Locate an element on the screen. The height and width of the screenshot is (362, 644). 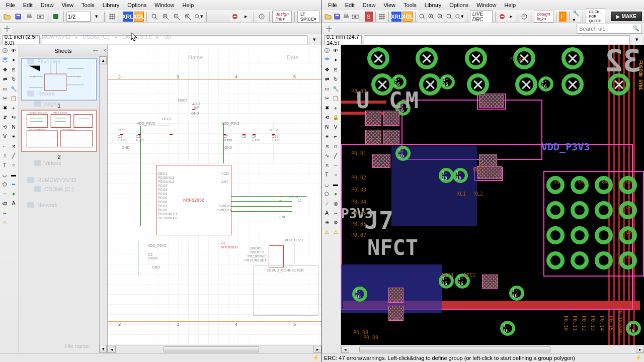
pinswap-tool-icon: ⇵ is located at coordinates (5, 118).